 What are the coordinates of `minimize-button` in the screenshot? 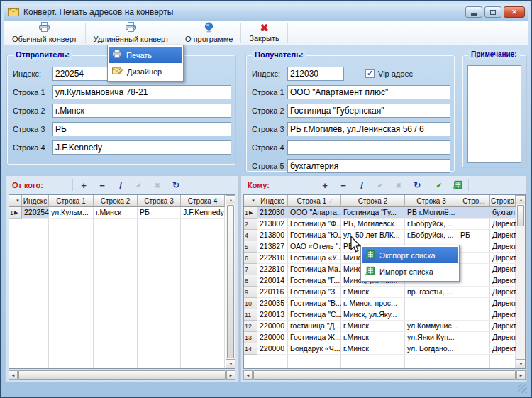 It's located at (474, 12).